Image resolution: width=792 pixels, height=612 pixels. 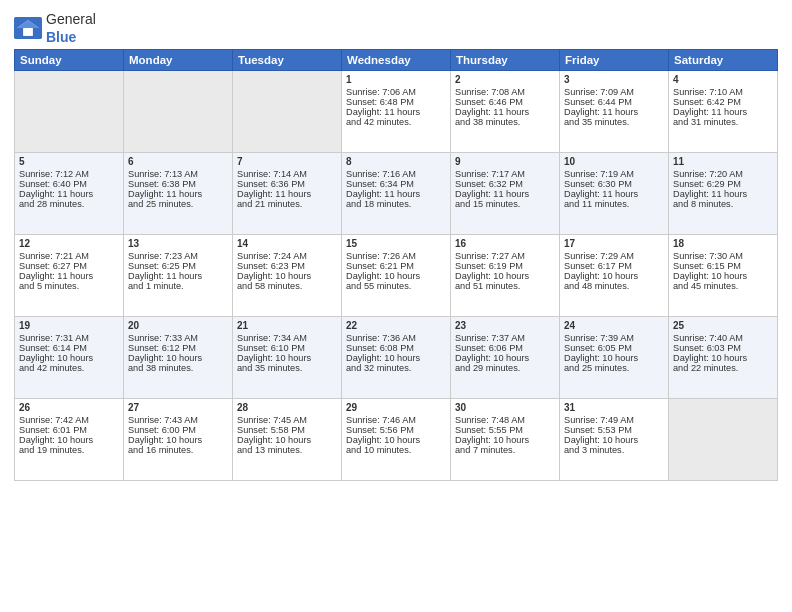 What do you see at coordinates (614, 326) in the screenshot?
I see `day-number: 24` at bounding box center [614, 326].